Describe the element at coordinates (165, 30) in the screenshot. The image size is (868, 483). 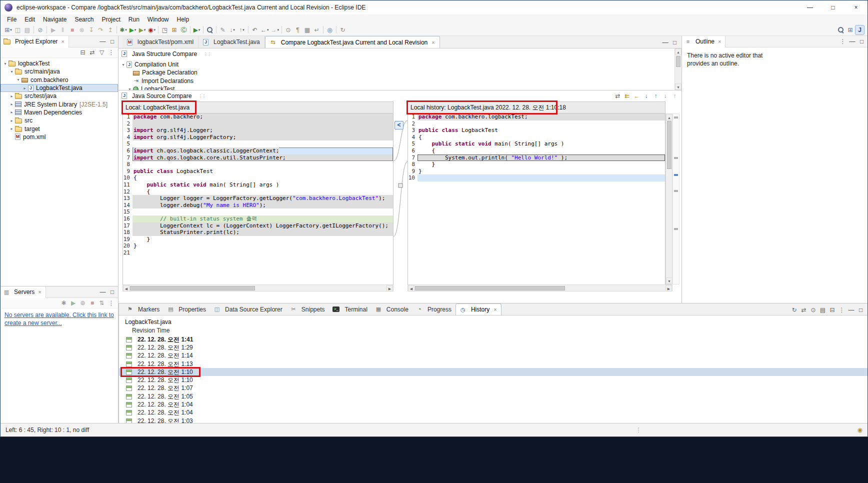
I see `new-java-project-button: ◳` at that location.